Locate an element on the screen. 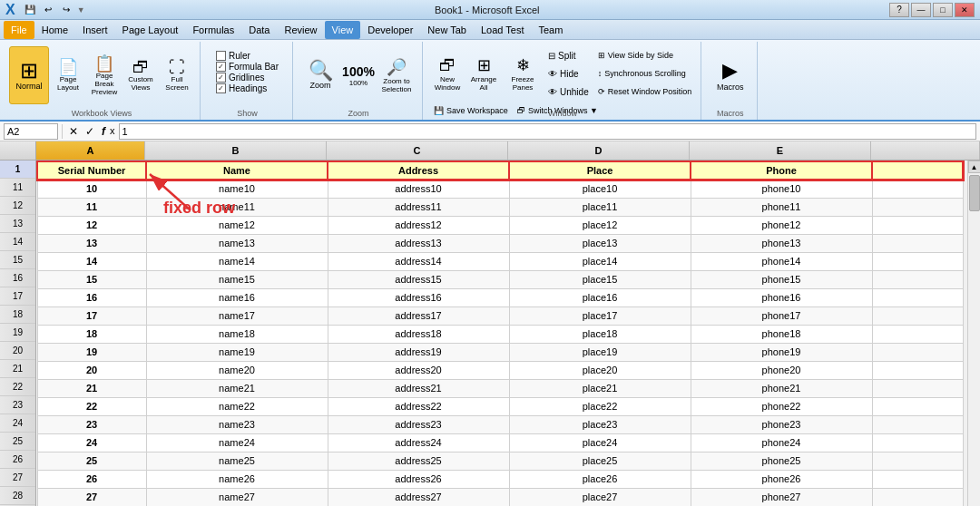  col-header-a: A is located at coordinates (91, 151).